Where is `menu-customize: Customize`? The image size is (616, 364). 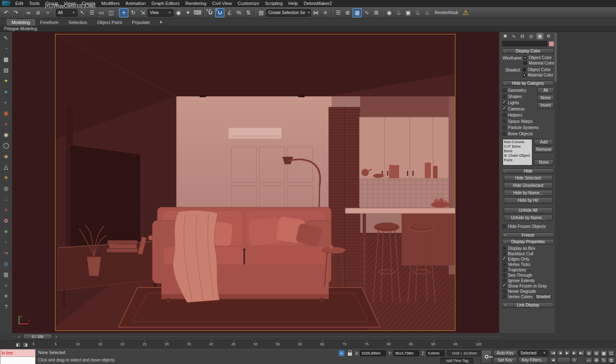
menu-customize: Customize is located at coordinates (248, 3).